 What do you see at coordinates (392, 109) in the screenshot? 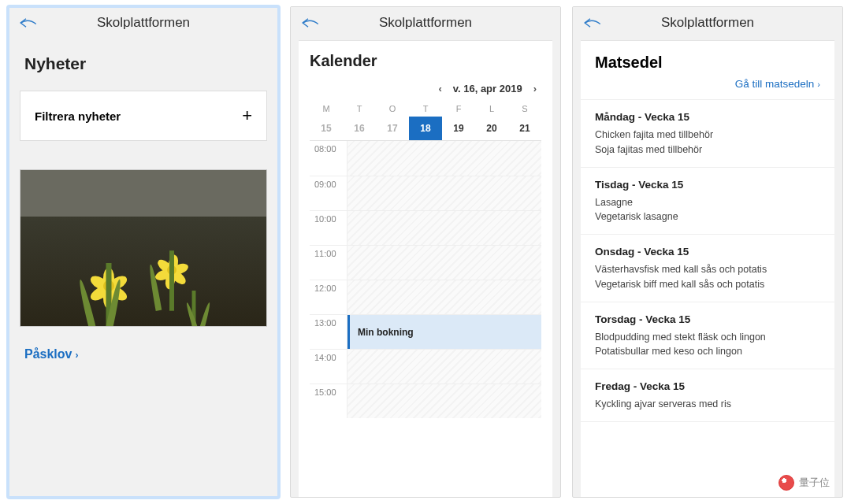
I see `weekday-label: O` at bounding box center [392, 109].